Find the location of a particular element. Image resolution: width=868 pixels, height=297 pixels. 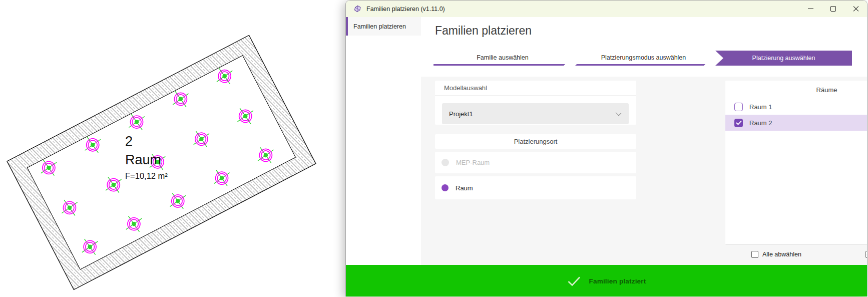

rooms-panel: Räume Raum 1 Raum 2 is located at coordinates (796, 163).